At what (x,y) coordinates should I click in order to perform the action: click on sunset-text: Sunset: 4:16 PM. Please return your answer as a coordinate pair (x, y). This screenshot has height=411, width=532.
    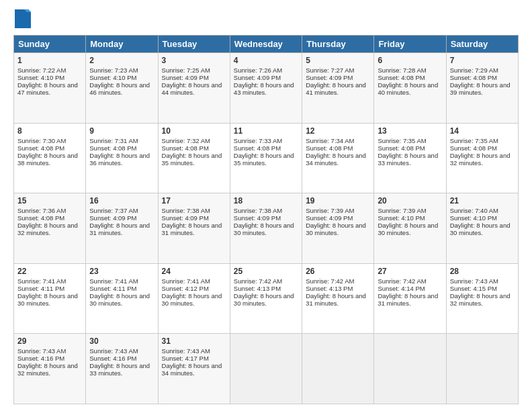
    Looking at the image, I should click on (41, 359).